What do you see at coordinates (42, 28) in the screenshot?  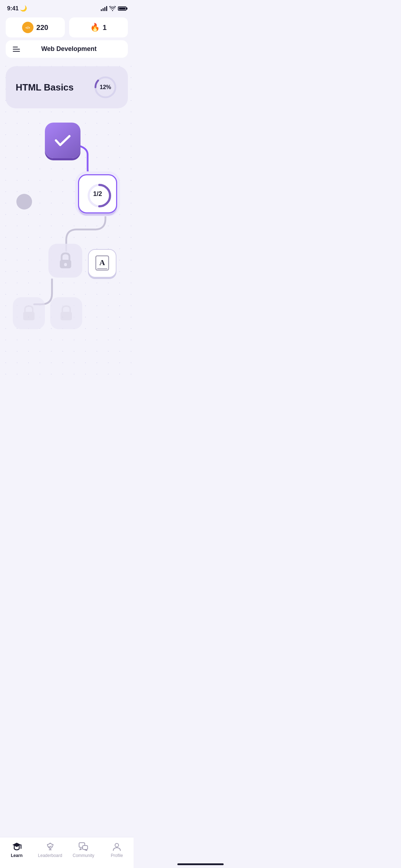 I see `code-points-value: 220` at bounding box center [42, 28].